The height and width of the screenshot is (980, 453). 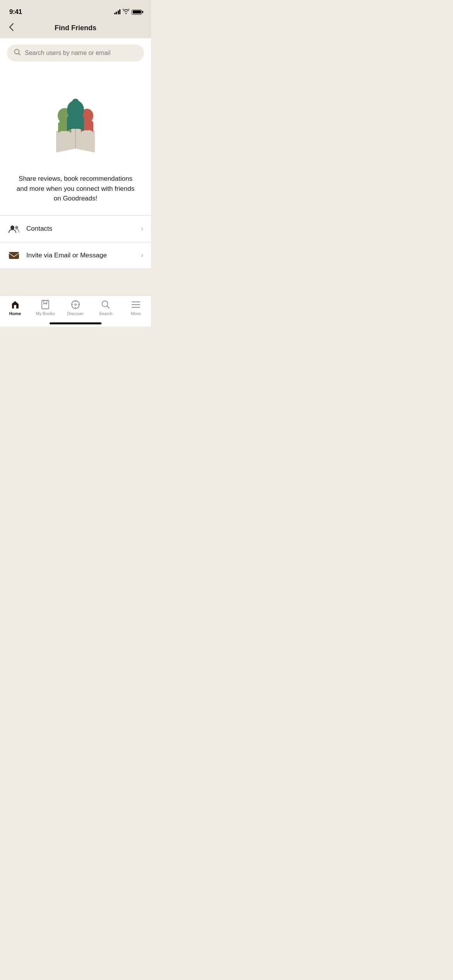 I want to click on status-bar: 9:41, so click(x=76, y=9).